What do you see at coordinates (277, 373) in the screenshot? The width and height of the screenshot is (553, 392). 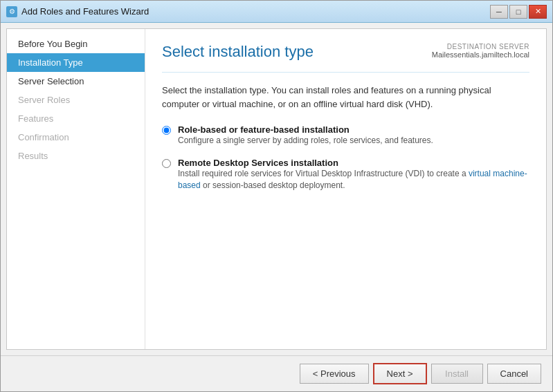 I see `footer: < Previous Next > Install Cancel` at bounding box center [277, 373].